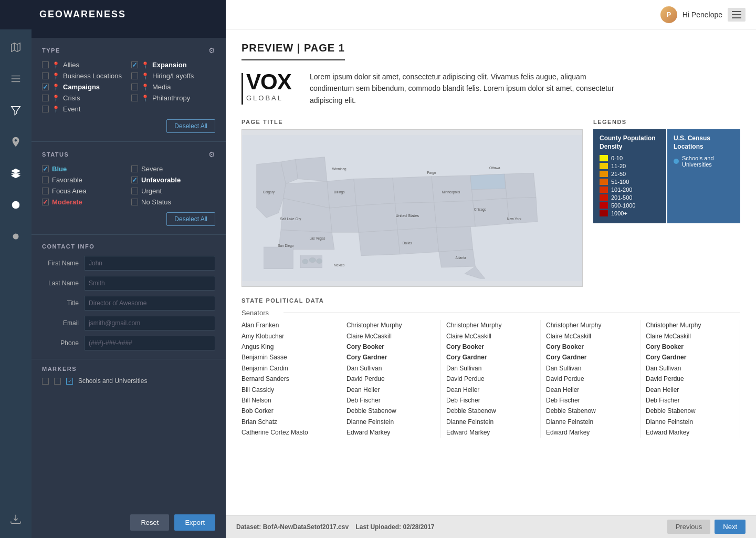 This screenshot has height=538, width=756. Describe the element at coordinates (69, 381) in the screenshot. I see `marker-check3: ✓` at that location.